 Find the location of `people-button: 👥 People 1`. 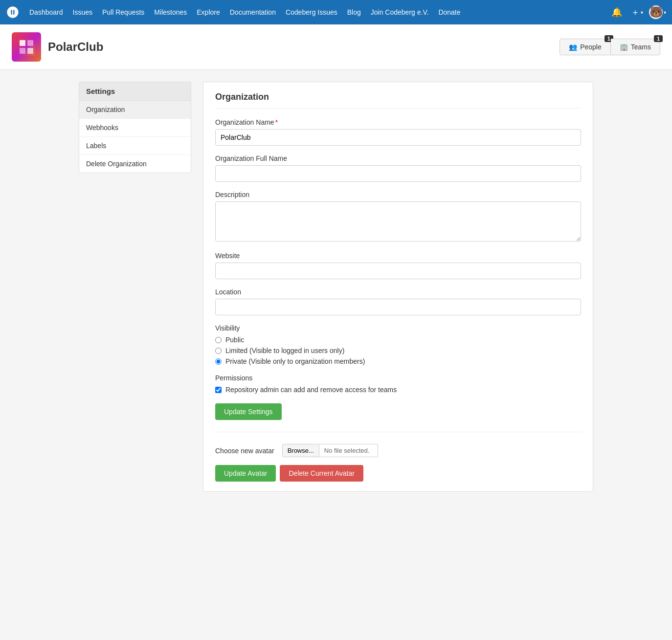

people-button: 👥 People 1 is located at coordinates (585, 47).